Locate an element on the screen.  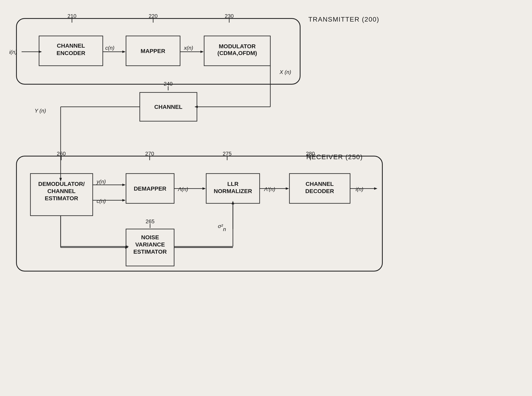
block-260-number: 260 is located at coordinates (61, 154).